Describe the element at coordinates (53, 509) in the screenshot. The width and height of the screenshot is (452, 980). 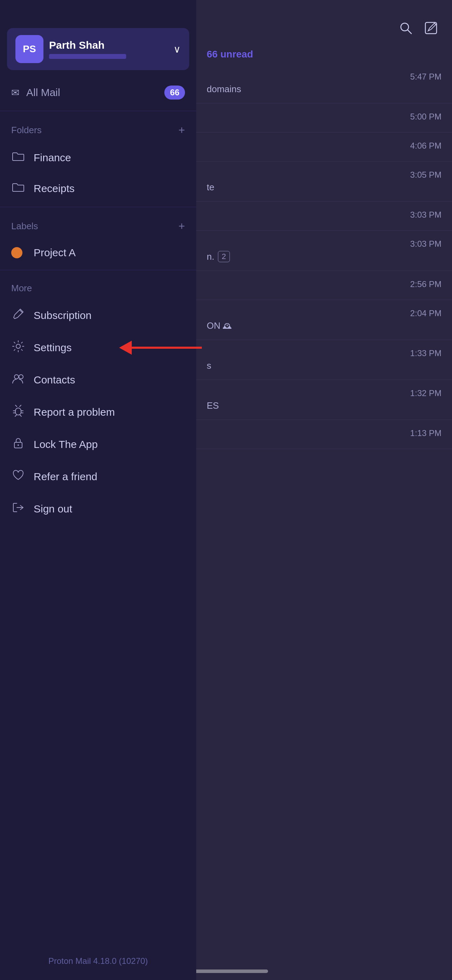
I see `signout-label: Sign out` at that location.